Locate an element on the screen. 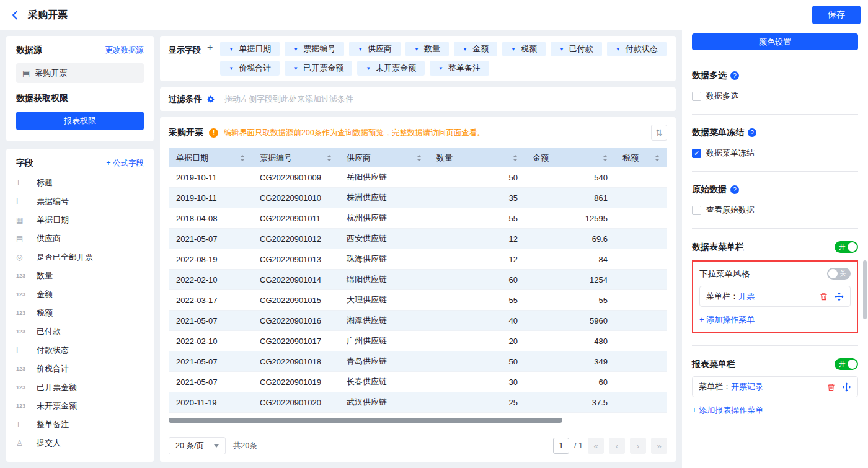 The height and width of the screenshot is (468, 868). field-item: 123已开票金额 is located at coordinates (80, 387).